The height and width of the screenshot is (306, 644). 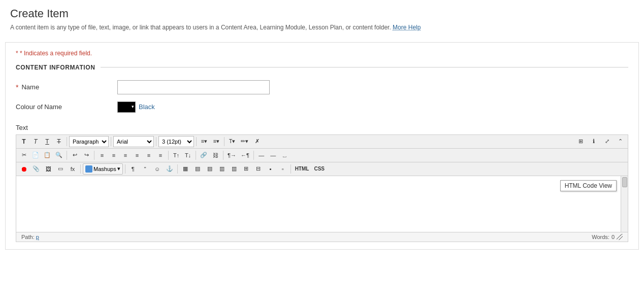 I want to click on insert-link-button: 🔗, so click(x=204, y=155).